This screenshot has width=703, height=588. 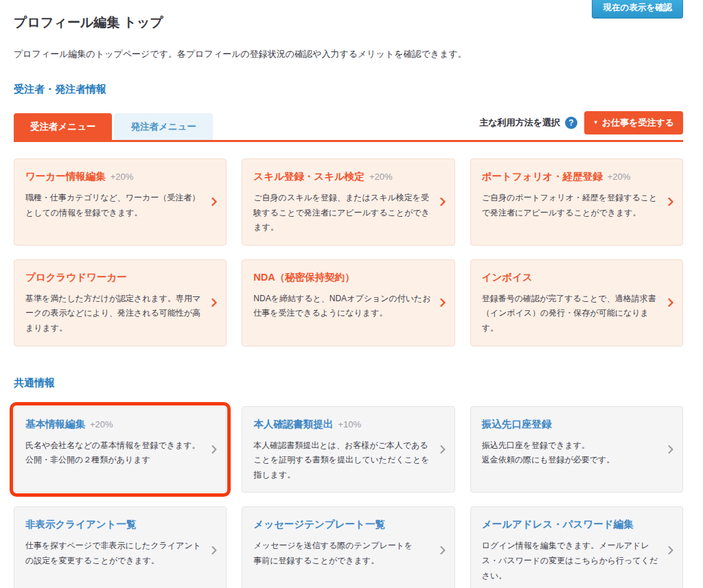 What do you see at coordinates (596, 123) in the screenshot?
I see `chevron-down-icon: ▼` at bounding box center [596, 123].